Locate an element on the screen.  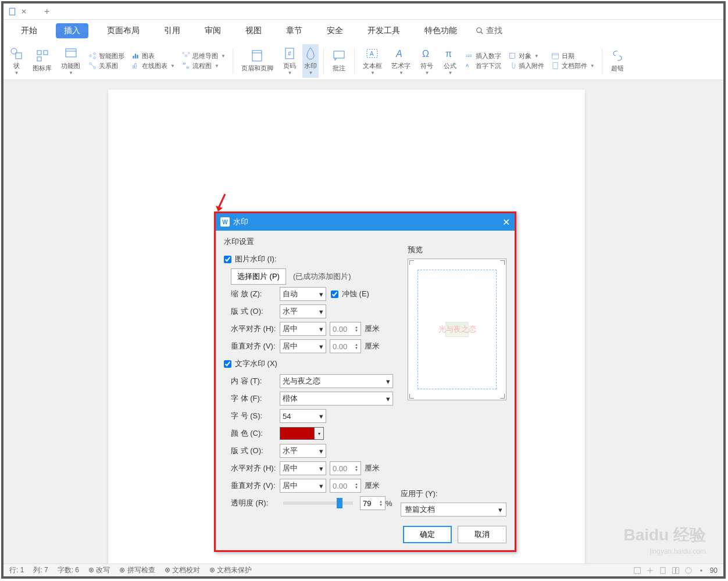
tb-online-chart: 在线图表▼ is located at coordinates (154, 66).